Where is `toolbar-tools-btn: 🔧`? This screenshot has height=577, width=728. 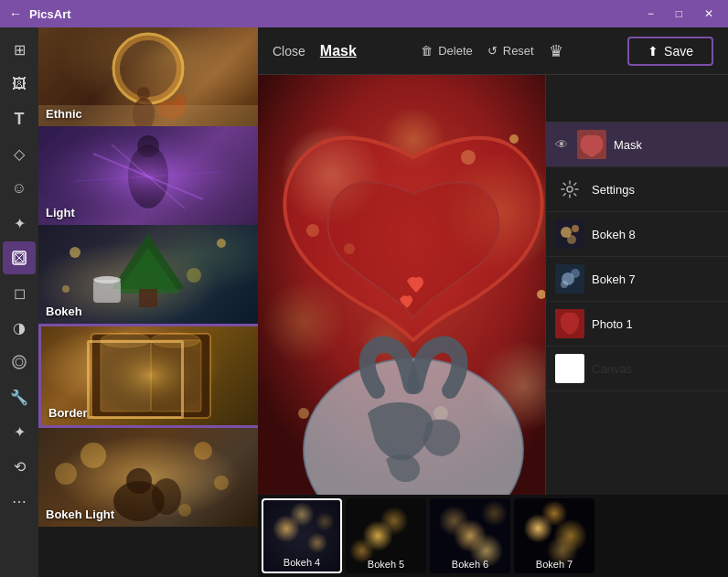
toolbar-tools-btn: 🔧 is located at coordinates (19, 397).